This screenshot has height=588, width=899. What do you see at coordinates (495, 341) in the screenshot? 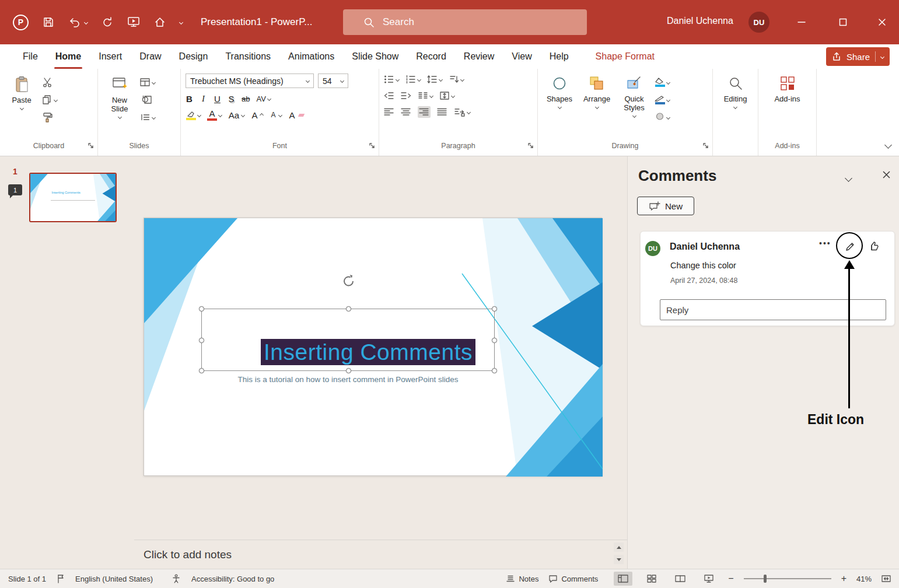
I see `resize-handle-e` at bounding box center [495, 341].